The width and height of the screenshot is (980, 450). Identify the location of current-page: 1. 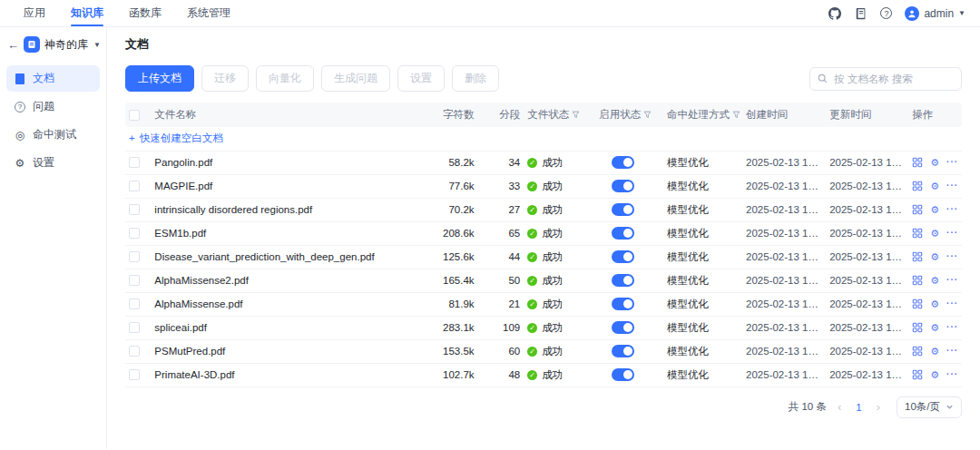
(858, 407).